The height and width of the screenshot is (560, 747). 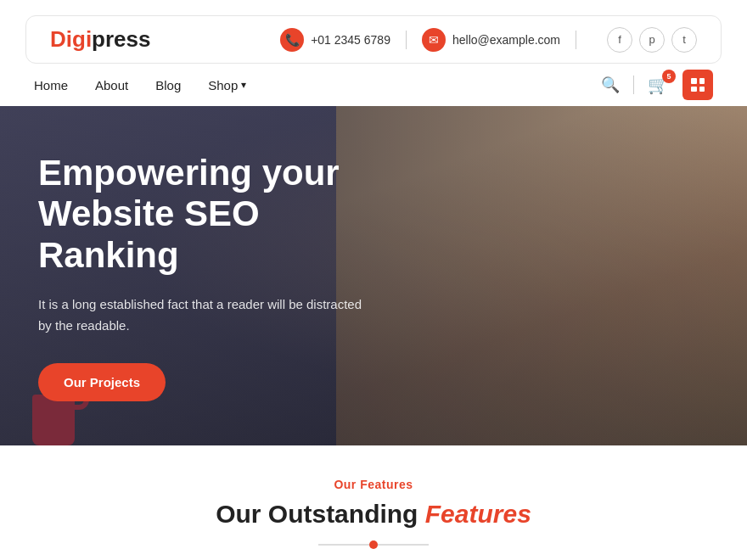 What do you see at coordinates (406, 40) in the screenshot?
I see `contact-divider` at bounding box center [406, 40].